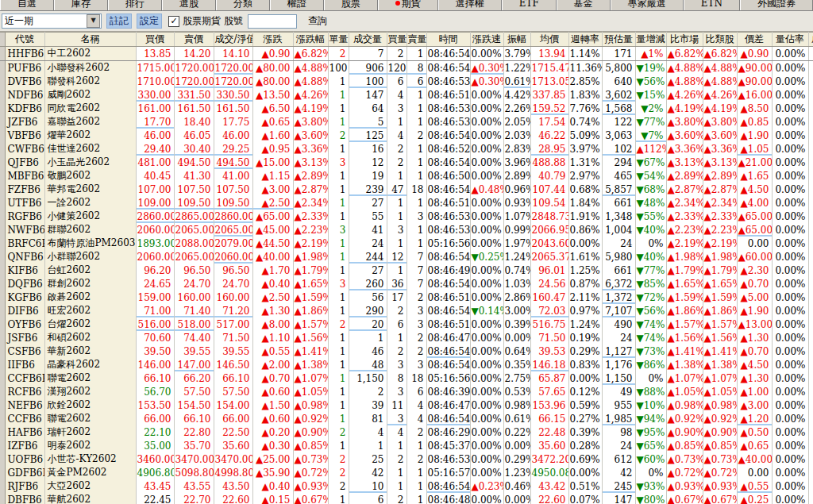 This screenshot has width=813, height=504. Describe the element at coordinates (529, 5) in the screenshot. I see `tab-ETF: ETF` at that location.